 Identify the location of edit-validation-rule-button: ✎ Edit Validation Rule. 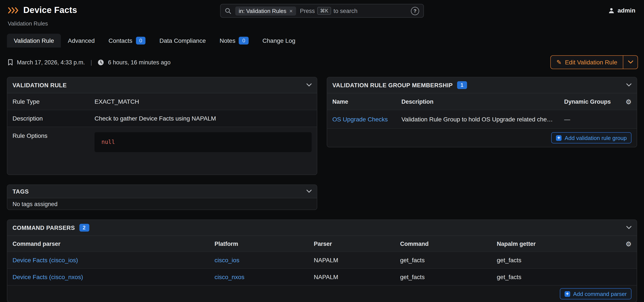
(587, 62).